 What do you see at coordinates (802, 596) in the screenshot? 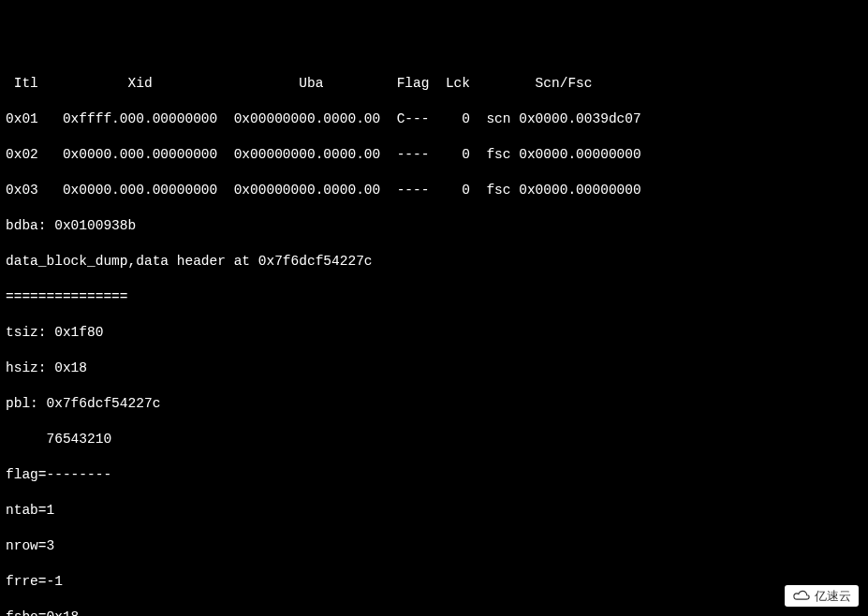
I see `cloud-icon` at bounding box center [802, 596].